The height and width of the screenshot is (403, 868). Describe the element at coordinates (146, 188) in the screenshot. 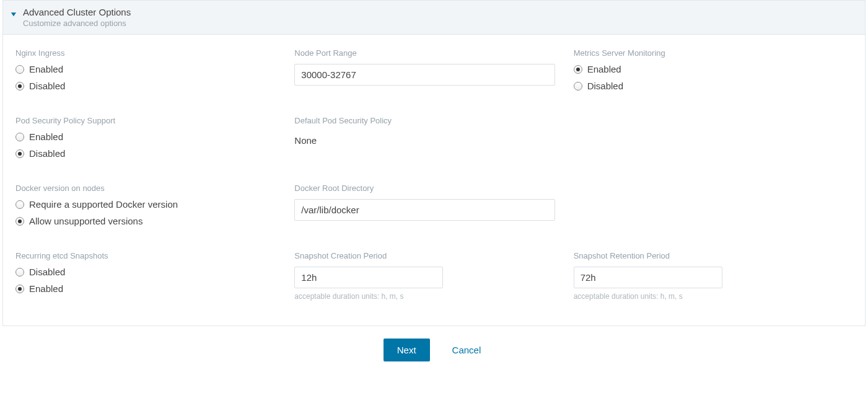

I see `docker-version-label: Docker version on nodes` at that location.